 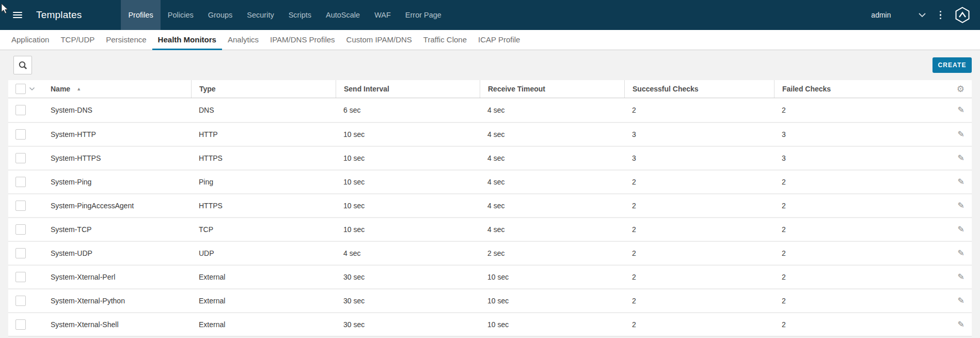 What do you see at coordinates (116, 206) in the screenshot?
I see `cell-name: System-PingAccessAgent` at bounding box center [116, 206].